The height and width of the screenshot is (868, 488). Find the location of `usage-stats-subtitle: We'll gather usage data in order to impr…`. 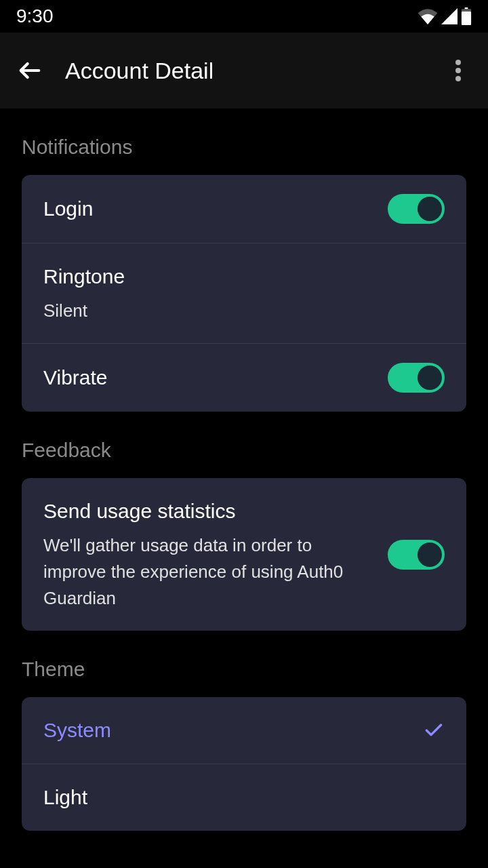

usage-stats-subtitle: We'll gather usage data in order to impr… is located at coordinates (209, 572).